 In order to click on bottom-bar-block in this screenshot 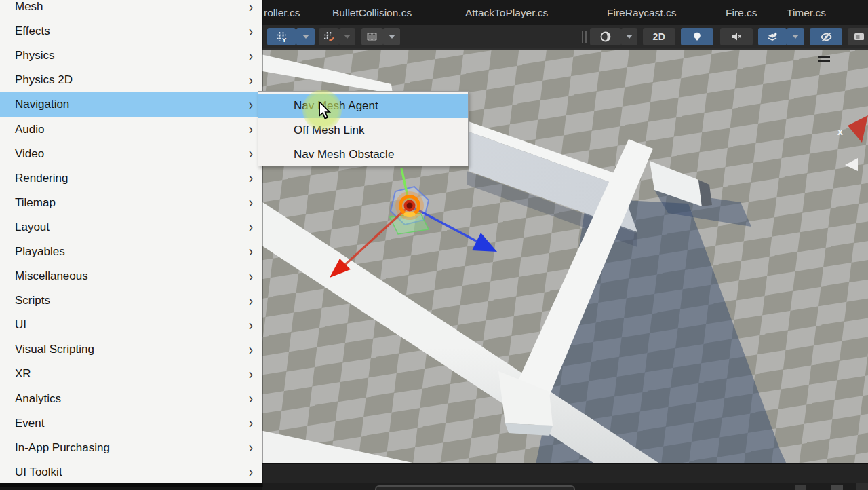, I will do `click(862, 487)`.